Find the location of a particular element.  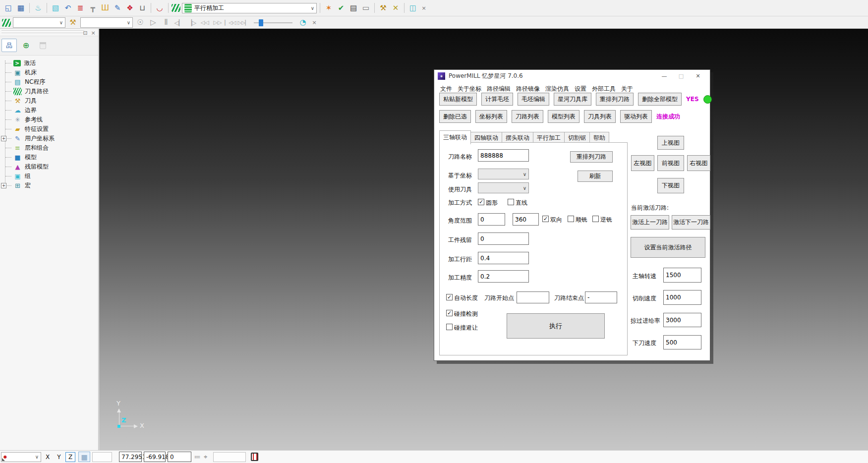

menu-path-edit: 路径编辑 is located at coordinates (499, 89).